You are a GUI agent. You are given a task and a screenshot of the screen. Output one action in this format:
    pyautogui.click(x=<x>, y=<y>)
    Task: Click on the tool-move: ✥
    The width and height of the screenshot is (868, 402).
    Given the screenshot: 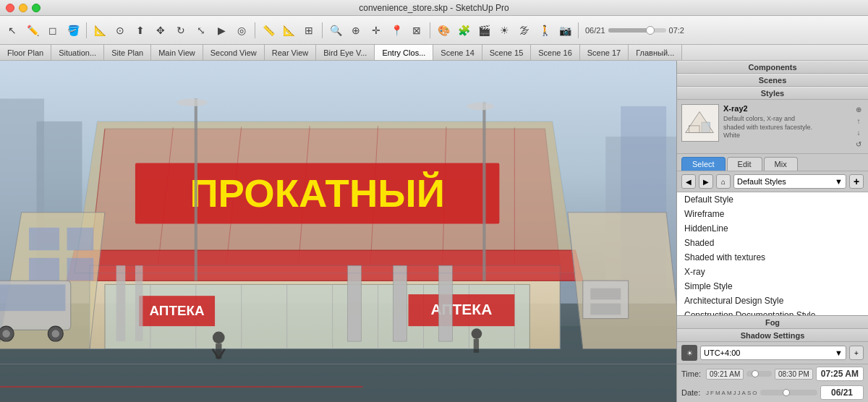 What is the action you would take?
    pyautogui.click(x=161, y=30)
    